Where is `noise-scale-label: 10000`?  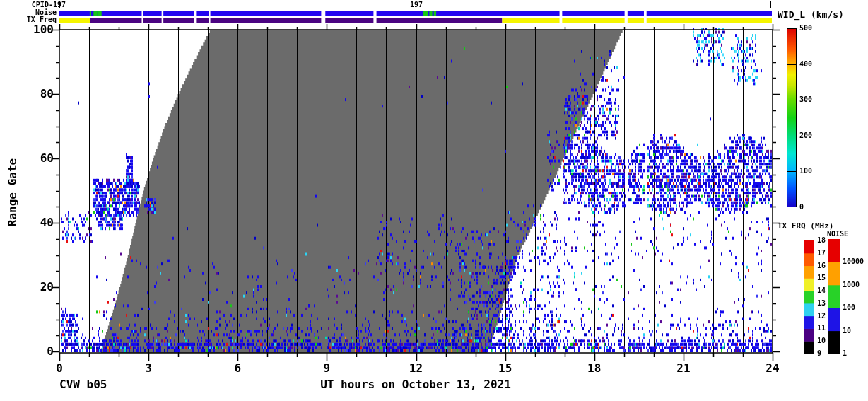 noise-scale-label: 10000 is located at coordinates (853, 262).